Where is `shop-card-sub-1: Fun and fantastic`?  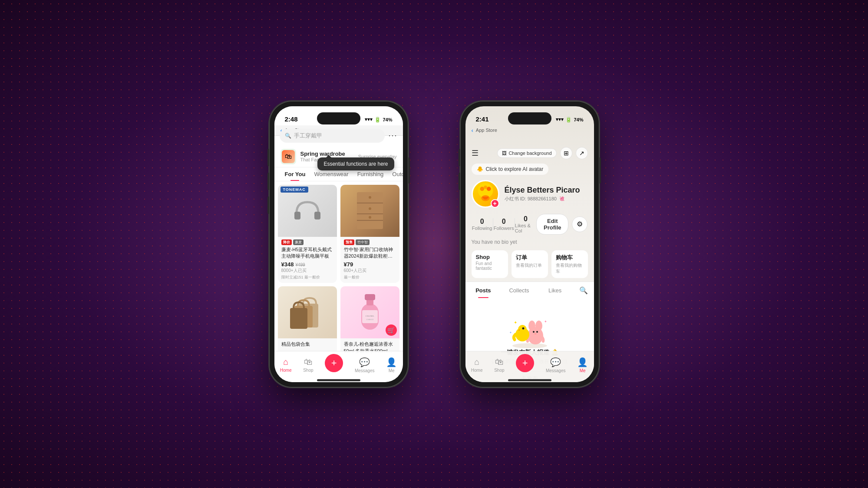 shop-card-sub-1: Fun and fantastic is located at coordinates (490, 266).